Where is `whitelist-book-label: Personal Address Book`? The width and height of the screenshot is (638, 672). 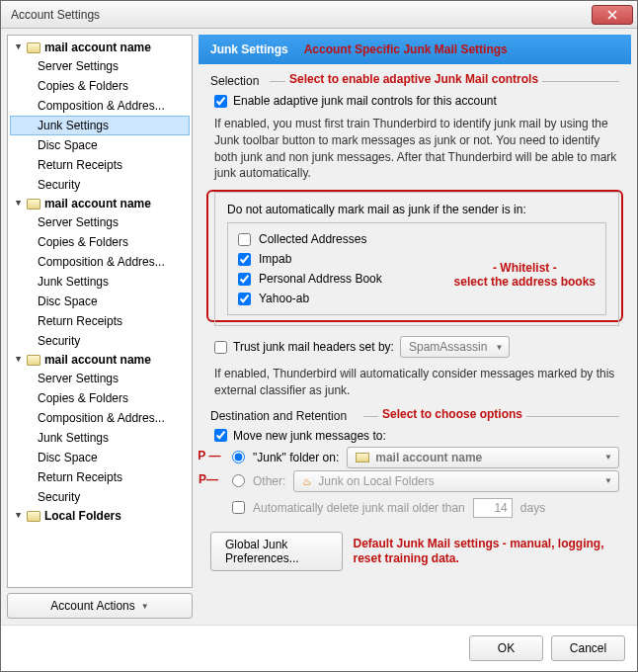 whitelist-book-label: Personal Address Book is located at coordinates (320, 279).